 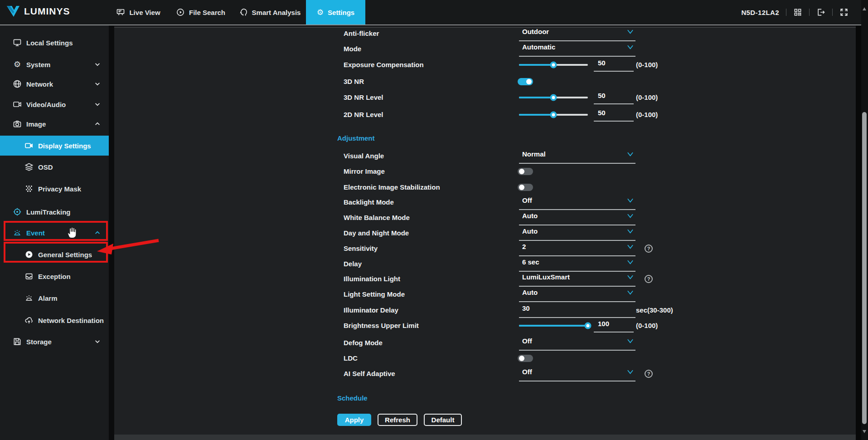 I want to click on light-setting-mode-dropdown: Auto, so click(x=577, y=294).